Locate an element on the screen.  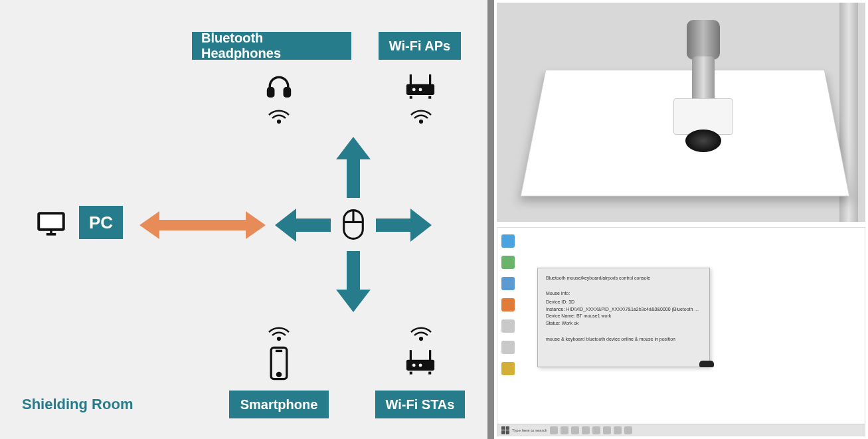
dialog-row: Instance: HID\VID_XXXX&PID_XXXX\7&1a2b3c… is located at coordinates (624, 309).